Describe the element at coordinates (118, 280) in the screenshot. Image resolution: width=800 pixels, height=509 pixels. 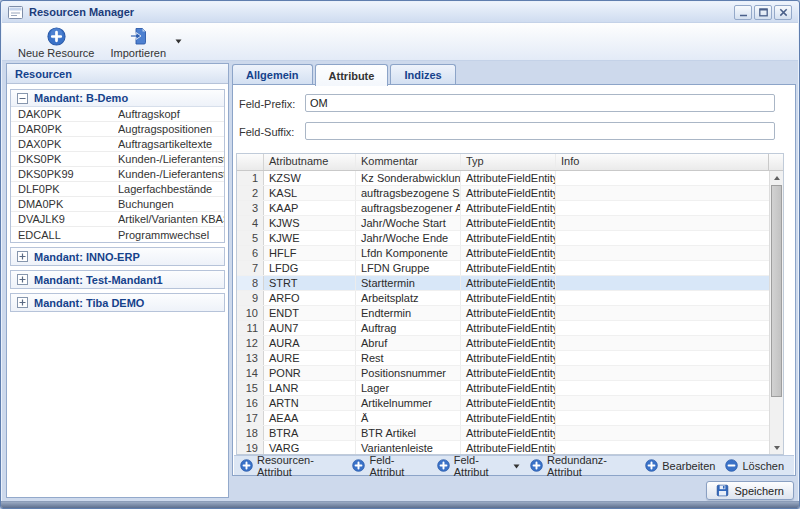
I see `sidebar-group-header: Mandant: Test-Mandant1` at that location.